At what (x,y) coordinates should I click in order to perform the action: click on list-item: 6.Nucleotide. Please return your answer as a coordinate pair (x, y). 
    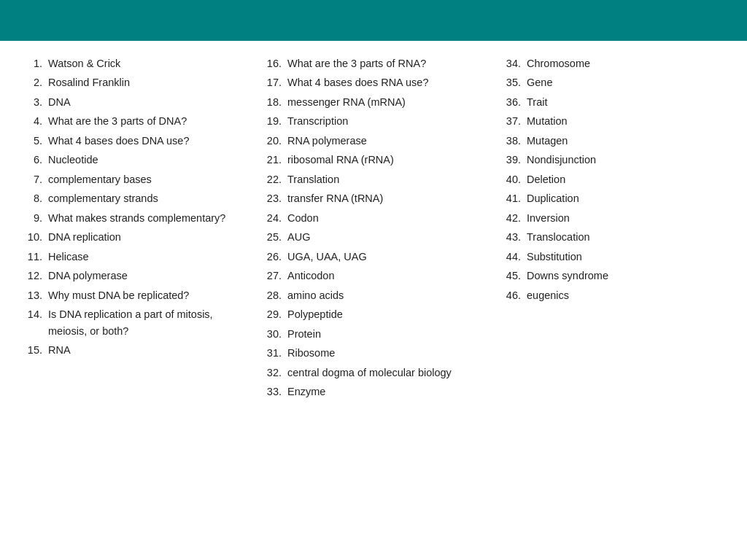
    Looking at the image, I should click on (134, 160).